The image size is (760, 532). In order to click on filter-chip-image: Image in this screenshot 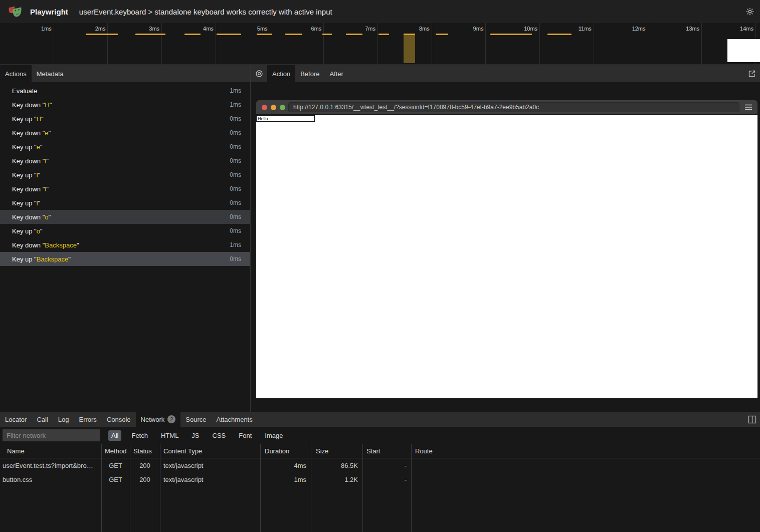, I will do `click(274, 436)`.